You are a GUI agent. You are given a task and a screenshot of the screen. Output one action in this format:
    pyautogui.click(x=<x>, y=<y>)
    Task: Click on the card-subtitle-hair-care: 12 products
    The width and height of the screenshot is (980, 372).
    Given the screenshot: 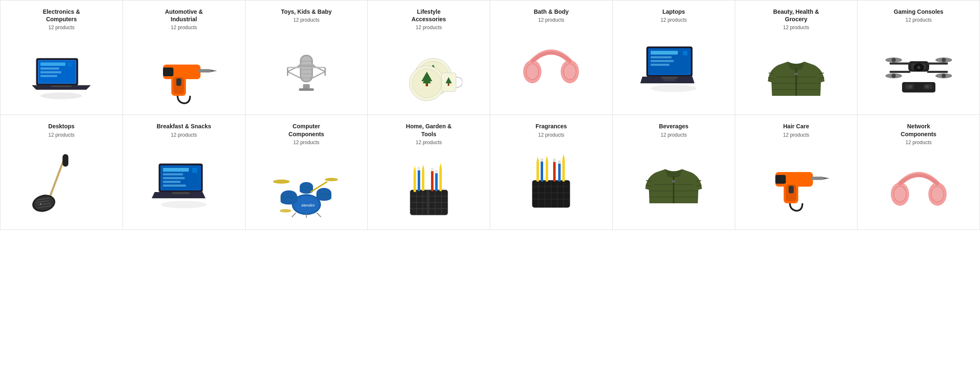 What is the action you would take?
    pyautogui.click(x=796, y=135)
    